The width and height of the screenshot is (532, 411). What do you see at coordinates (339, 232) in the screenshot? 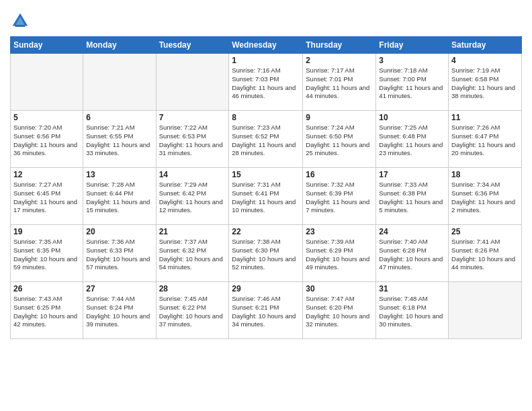
I see `day-number: 23` at bounding box center [339, 232].